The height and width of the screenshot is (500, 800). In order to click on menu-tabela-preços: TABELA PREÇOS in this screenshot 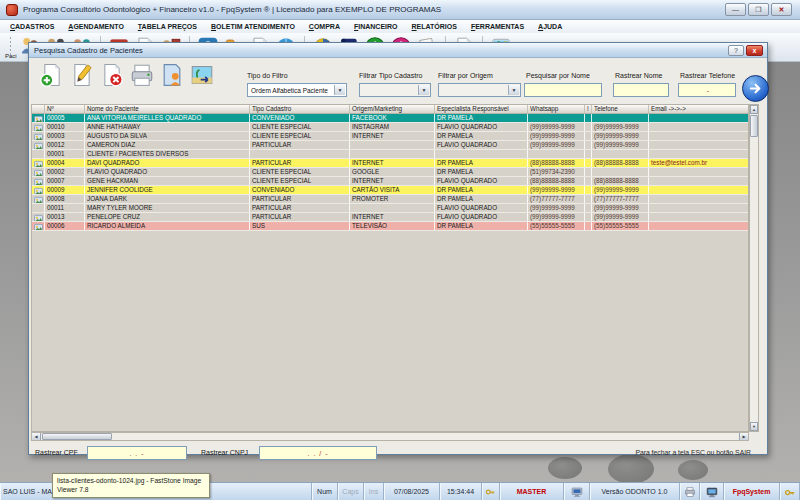, I will do `click(168, 26)`.